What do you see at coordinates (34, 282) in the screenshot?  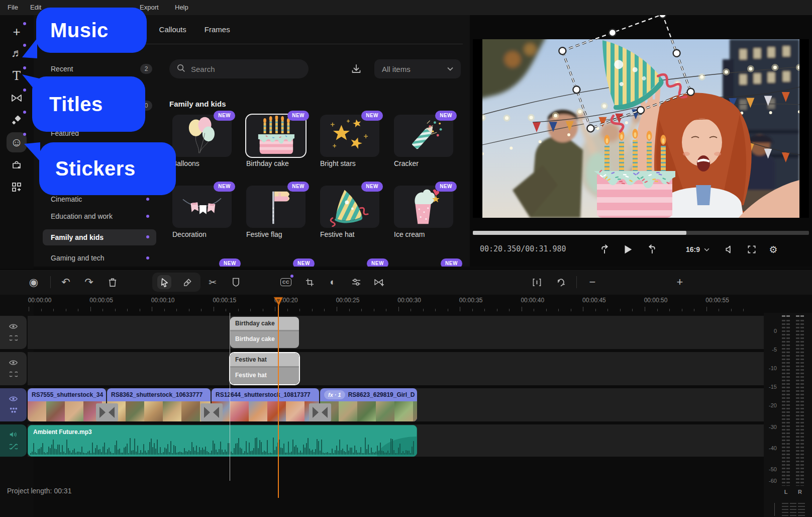 I see `record-icon: ◉` at bounding box center [34, 282].